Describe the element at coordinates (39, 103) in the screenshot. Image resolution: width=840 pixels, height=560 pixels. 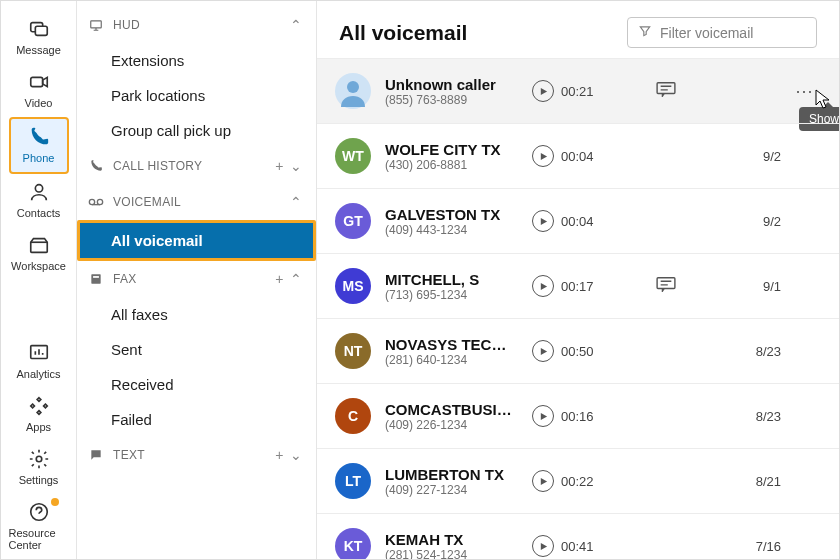
I see `rail-label: Video` at that location.